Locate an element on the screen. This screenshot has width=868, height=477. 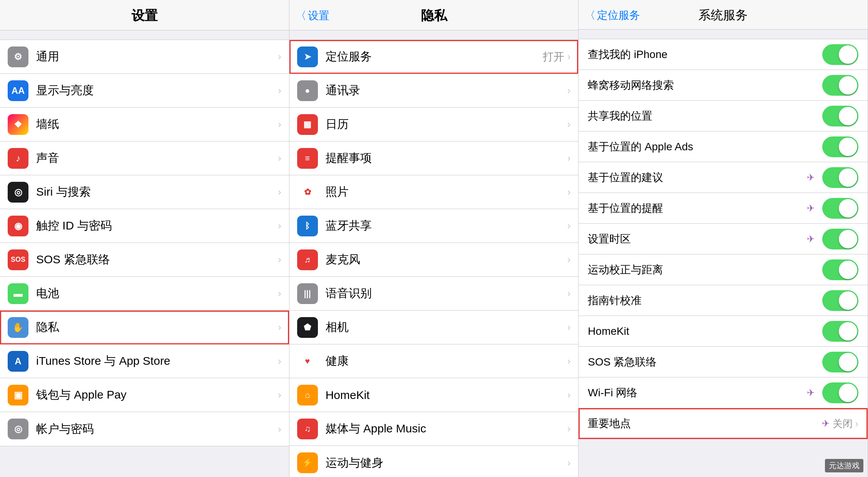
privacy-item-reminders: ≡ 提醒事项 › is located at coordinates (434, 158).